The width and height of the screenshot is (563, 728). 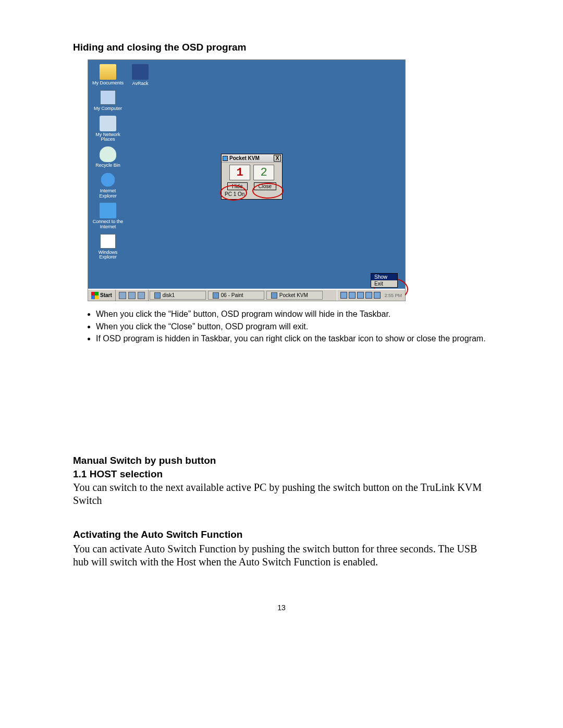 What do you see at coordinates (282, 461) in the screenshot?
I see `heading-manual-switch: Manual Switch by push button` at bounding box center [282, 461].